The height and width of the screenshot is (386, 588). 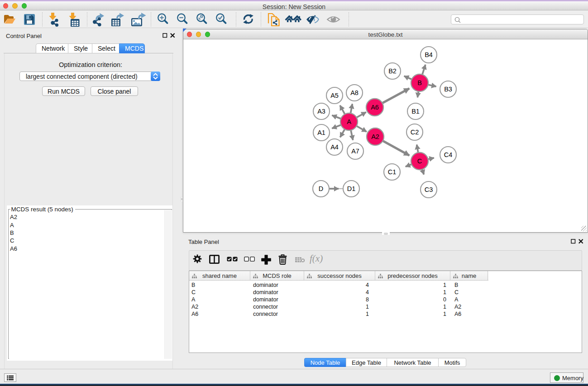 I want to click on svg-text: B1, so click(x=416, y=111).